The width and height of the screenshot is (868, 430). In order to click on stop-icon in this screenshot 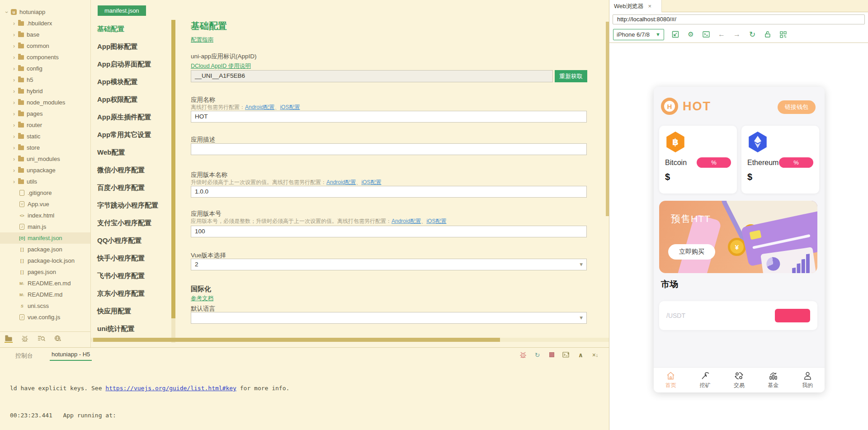, I will do `click(552, 354)`.